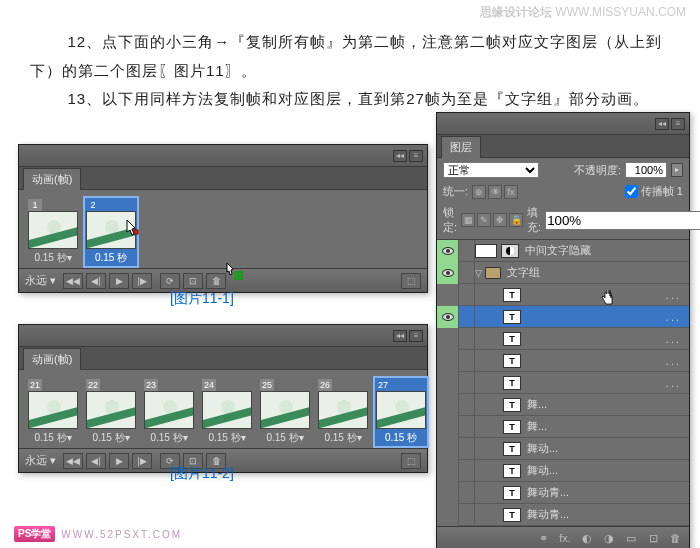  I want to click on animation-frame: 26 0.15 秒▾, so click(343, 412).